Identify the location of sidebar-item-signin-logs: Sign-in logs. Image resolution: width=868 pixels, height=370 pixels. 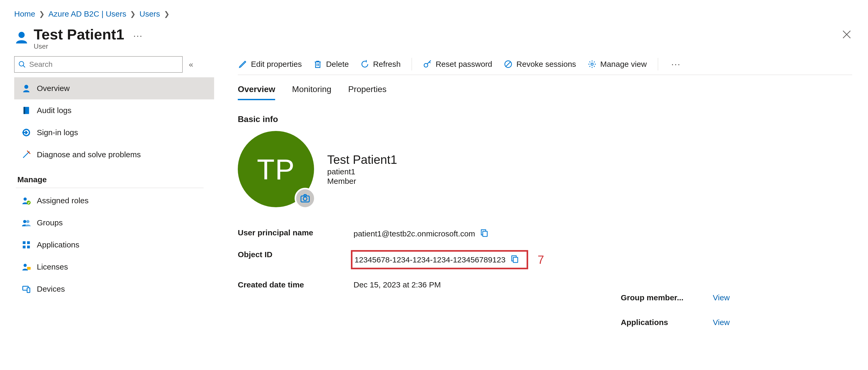
(114, 133).